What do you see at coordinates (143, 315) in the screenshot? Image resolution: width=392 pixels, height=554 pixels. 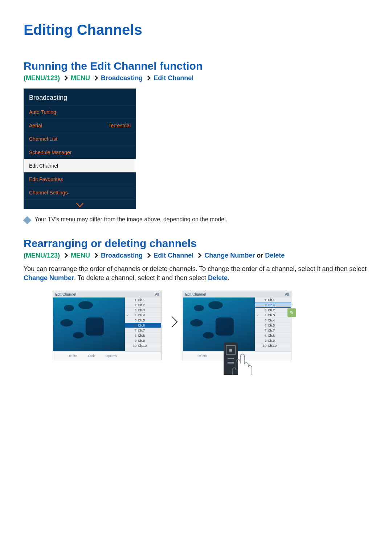 I see `channel-row: ✓4Ch.4` at bounding box center [143, 315].